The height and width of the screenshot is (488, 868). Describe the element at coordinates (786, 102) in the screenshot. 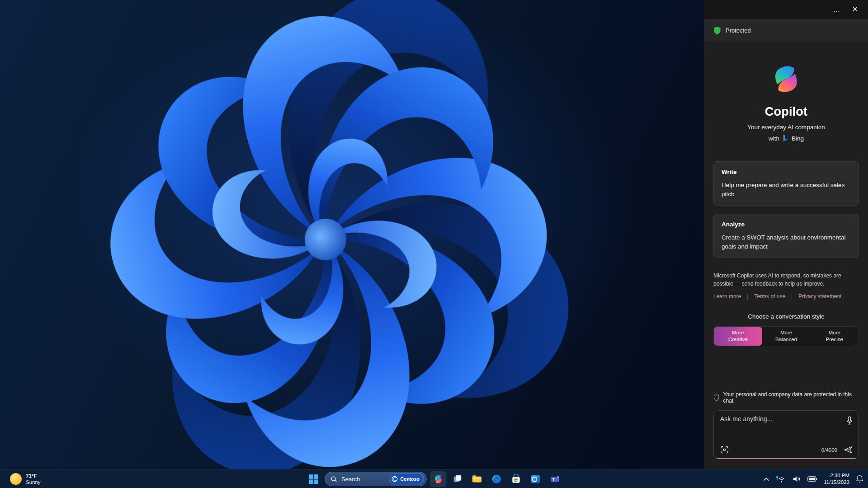

I see `copilot-hero: Copilot Your everyday AI companion with …` at that location.